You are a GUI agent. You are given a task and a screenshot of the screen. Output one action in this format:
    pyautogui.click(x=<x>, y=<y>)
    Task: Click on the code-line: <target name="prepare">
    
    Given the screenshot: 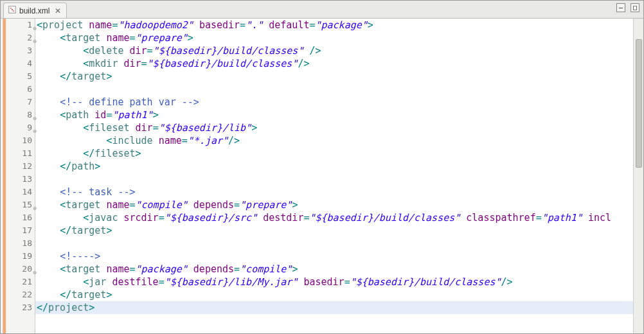 What is the action you would take?
    pyautogui.click(x=334, y=38)
    